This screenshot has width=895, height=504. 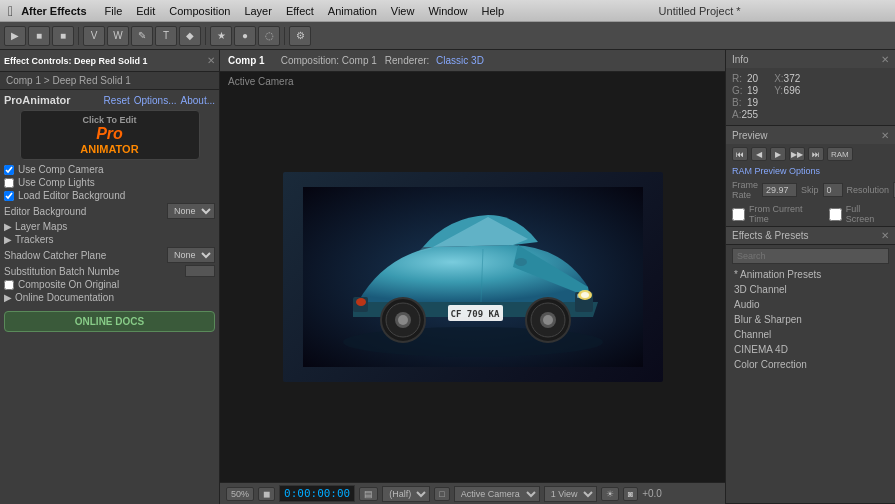 What do you see at coordinates (403, 11) in the screenshot?
I see `menu-view: View` at bounding box center [403, 11].